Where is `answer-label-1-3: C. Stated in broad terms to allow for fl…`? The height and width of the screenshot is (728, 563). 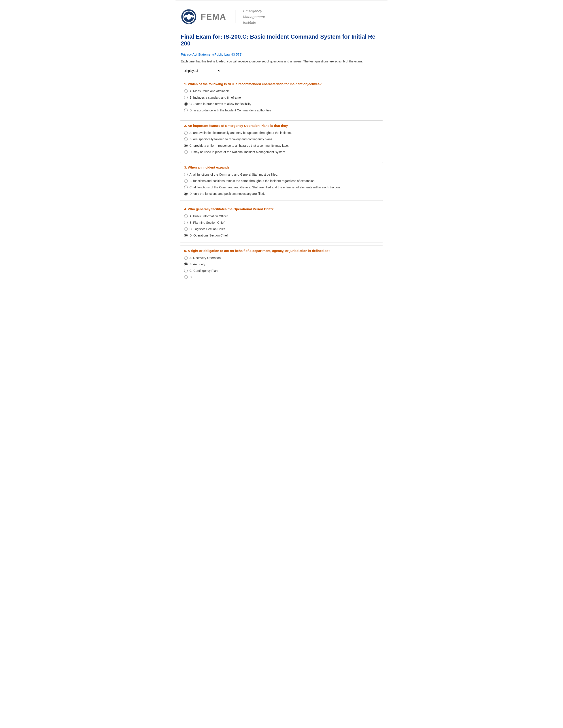
answer-label-1-3: C. Stated in broad terms to allow for fl… is located at coordinates (220, 104).